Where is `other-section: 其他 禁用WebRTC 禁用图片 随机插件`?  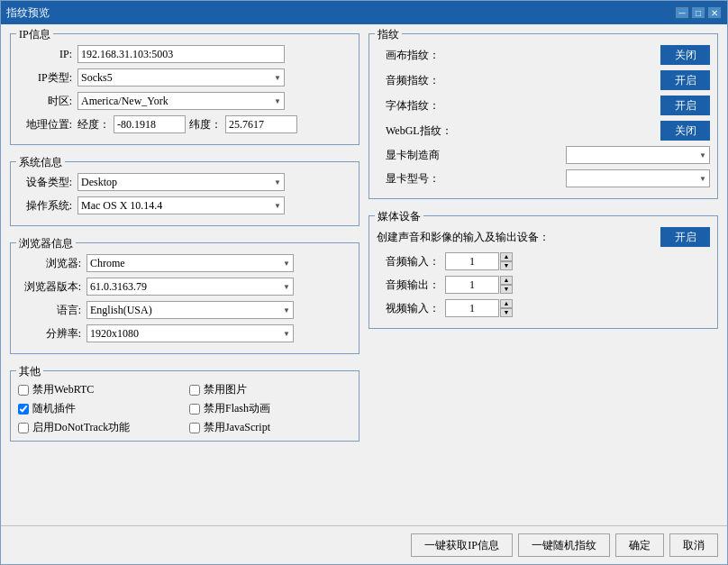
other-section: 其他 禁用WebRTC 禁用图片 随机插件 is located at coordinates (185, 406).